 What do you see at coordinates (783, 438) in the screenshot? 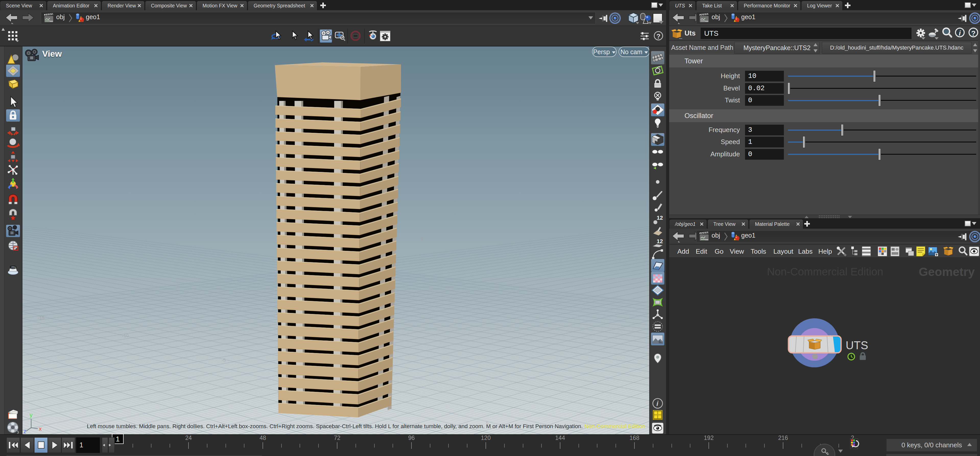
I see `svg-text: 216` at bounding box center [783, 438].